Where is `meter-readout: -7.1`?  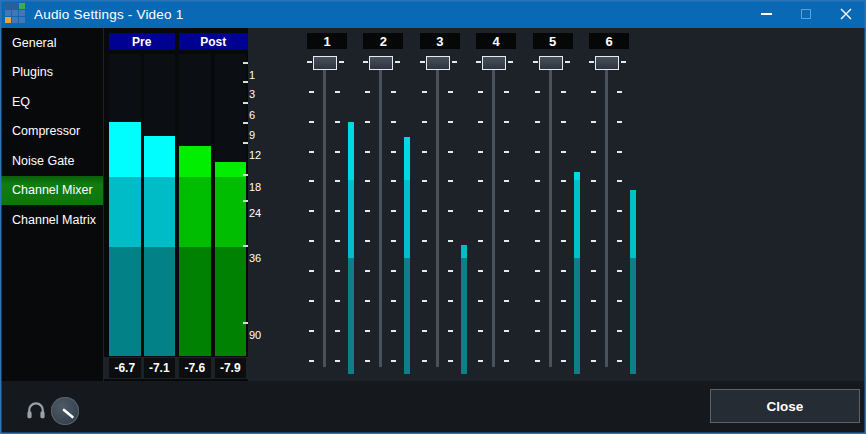 meter-readout: -7.1 is located at coordinates (160, 368).